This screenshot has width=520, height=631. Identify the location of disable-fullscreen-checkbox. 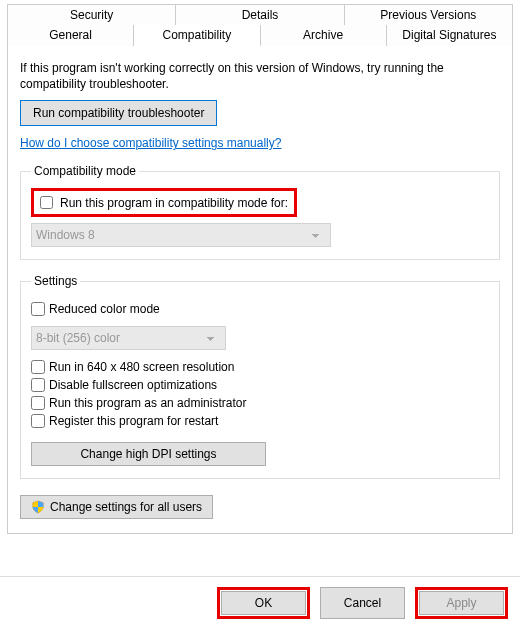
(38, 385).